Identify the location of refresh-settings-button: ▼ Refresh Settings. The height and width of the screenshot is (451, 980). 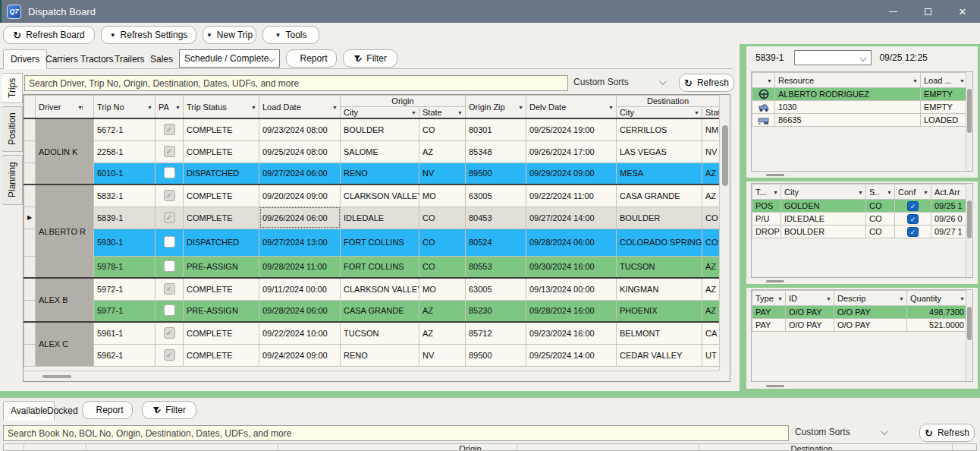
(149, 35).